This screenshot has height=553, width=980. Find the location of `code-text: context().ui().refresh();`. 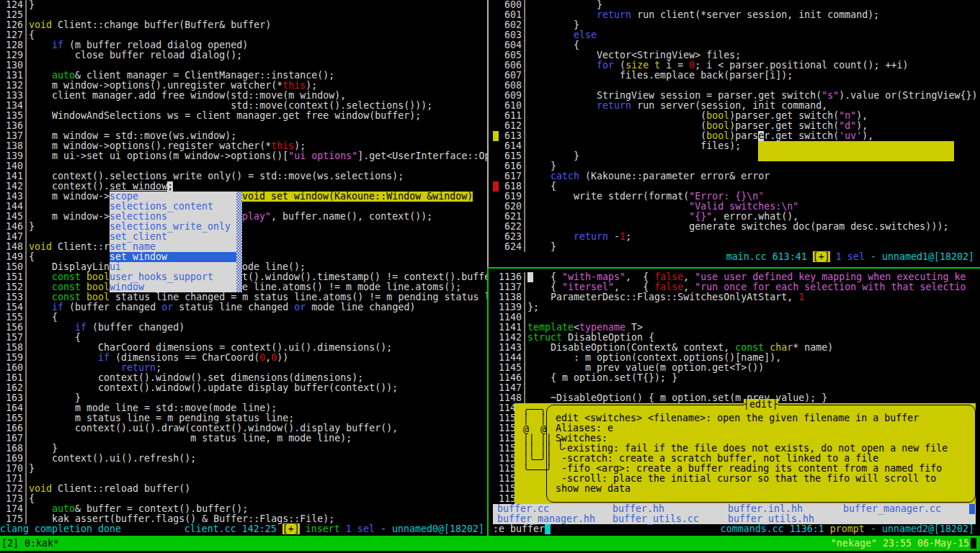

code-text: context().ui().refresh(); is located at coordinates (258, 459).